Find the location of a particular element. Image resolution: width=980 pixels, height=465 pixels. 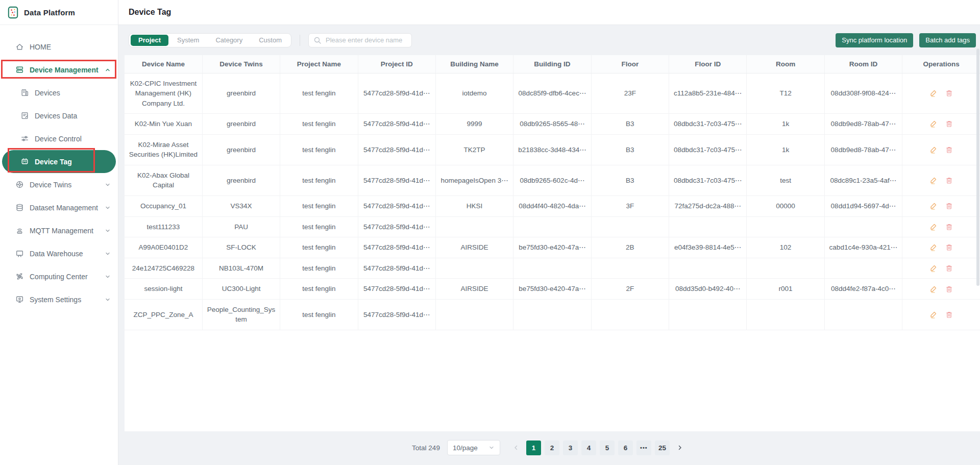

tab-project: Project is located at coordinates (150, 40).